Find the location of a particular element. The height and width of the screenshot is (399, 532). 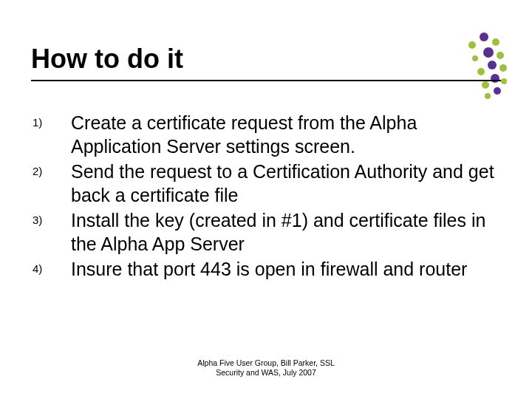

footer-line-1: Alpha Five User Group, Bill Parker, SSL is located at coordinates (266, 364).